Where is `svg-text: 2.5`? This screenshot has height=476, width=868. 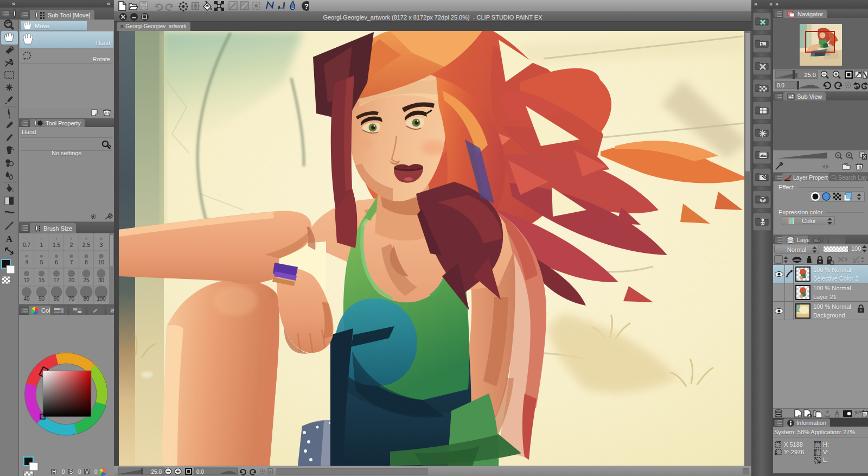
svg-text: 2.5 is located at coordinates (86, 245).